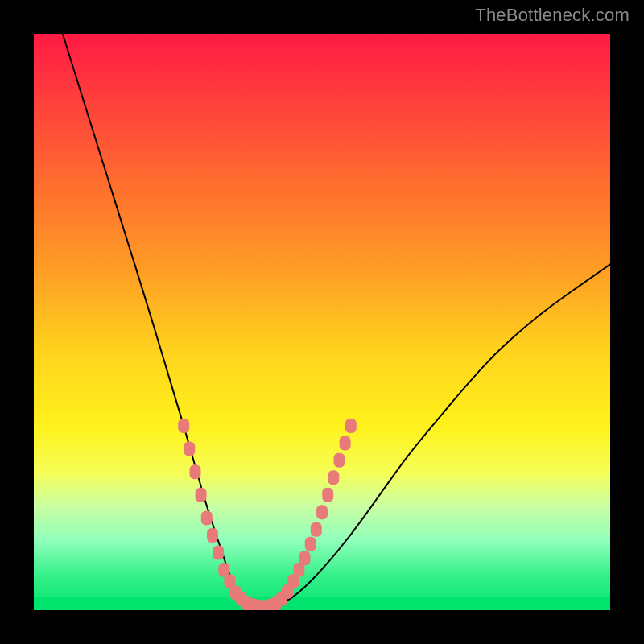 The image size is (644, 644). What do you see at coordinates (267, 514) in the screenshot?
I see `marker-group` at bounding box center [267, 514].